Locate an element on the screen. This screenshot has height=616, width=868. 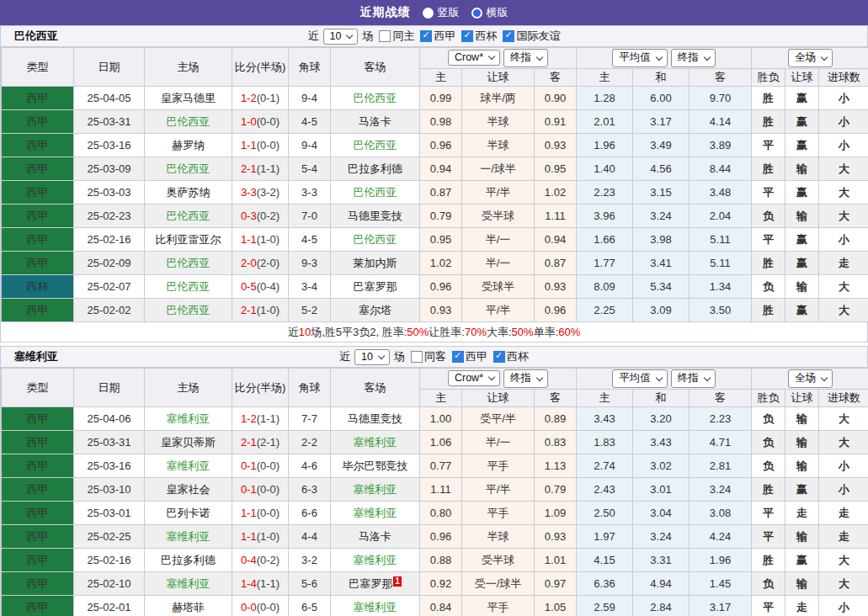
fullmatch-group-header: 全场 is located at coordinates (810, 379).